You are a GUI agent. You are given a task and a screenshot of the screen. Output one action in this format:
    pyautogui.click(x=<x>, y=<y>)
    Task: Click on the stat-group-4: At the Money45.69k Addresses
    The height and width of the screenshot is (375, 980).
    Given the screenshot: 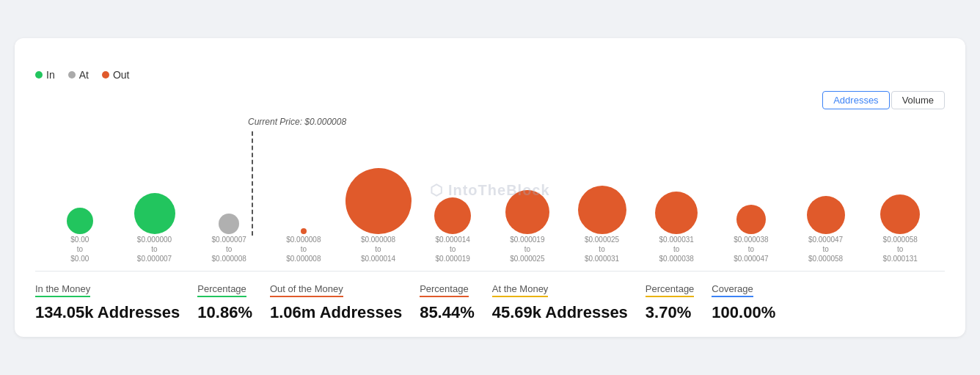 What is the action you would take?
    pyautogui.click(x=569, y=302)
    